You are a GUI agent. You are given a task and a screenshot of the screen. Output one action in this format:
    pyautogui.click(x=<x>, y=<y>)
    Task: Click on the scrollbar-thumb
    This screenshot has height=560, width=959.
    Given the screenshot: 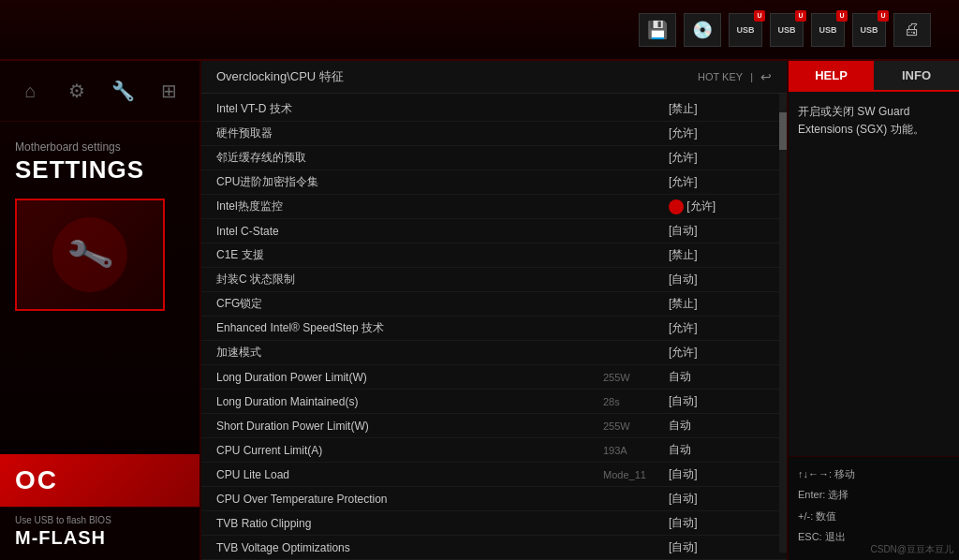 What is the action you would take?
    pyautogui.click(x=783, y=131)
    